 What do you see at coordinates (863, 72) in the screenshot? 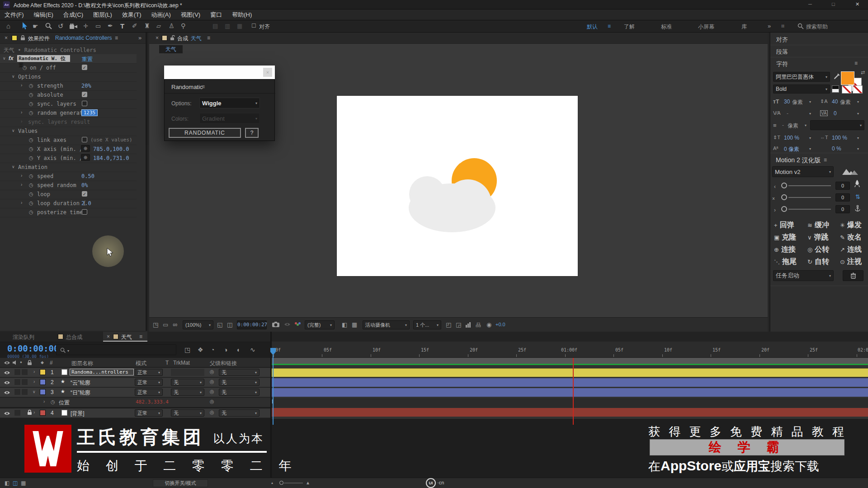
I see `swap-fill-stroke-icon: ⇄` at bounding box center [863, 72].